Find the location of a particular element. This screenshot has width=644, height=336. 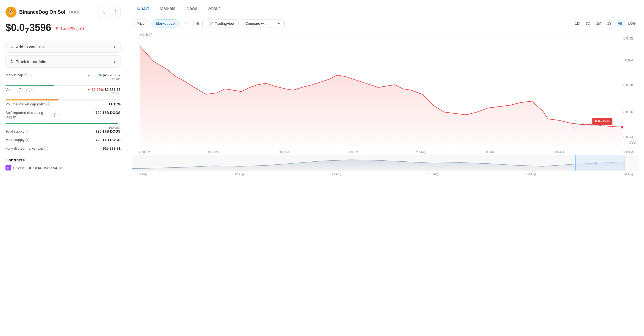

circ-supply-progress-bar is located at coordinates (63, 124).